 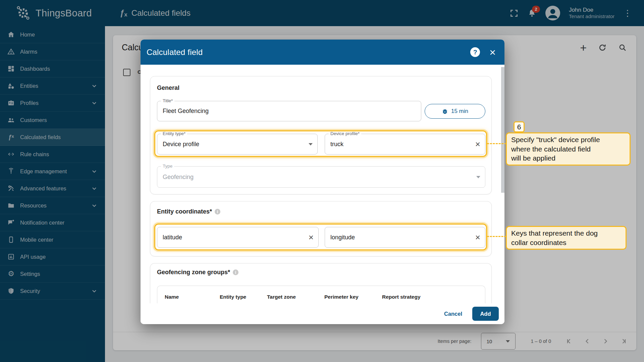 I want to click on entity-coordinates-heading: Entity coordinates*, so click(x=184, y=212).